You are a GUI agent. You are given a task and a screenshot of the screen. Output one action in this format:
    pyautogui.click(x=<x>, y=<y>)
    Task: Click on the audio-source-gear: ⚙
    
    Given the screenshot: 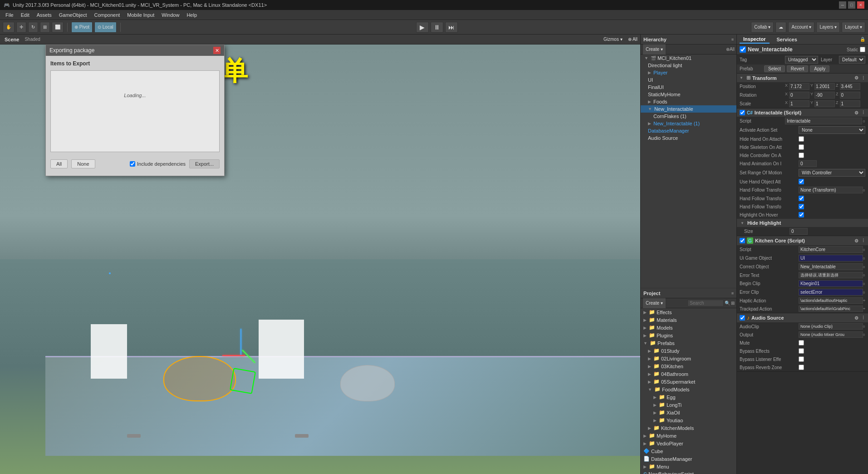 What is the action you would take?
    pyautogui.click(x=857, y=318)
    